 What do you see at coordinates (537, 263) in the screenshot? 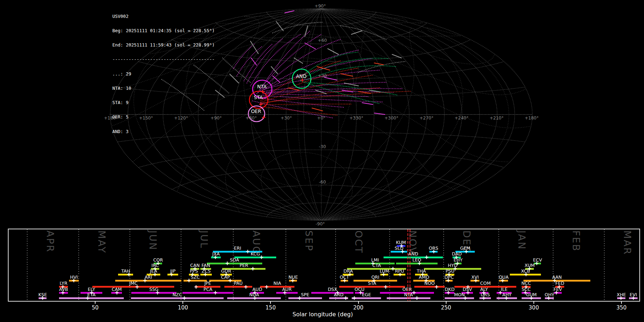
I see `shower-peak-ecv: +` at bounding box center [537, 263].